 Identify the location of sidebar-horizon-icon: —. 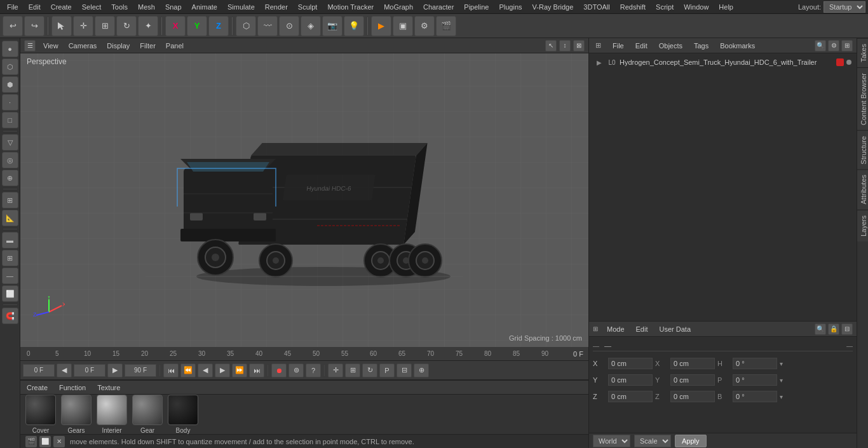
(10, 276).